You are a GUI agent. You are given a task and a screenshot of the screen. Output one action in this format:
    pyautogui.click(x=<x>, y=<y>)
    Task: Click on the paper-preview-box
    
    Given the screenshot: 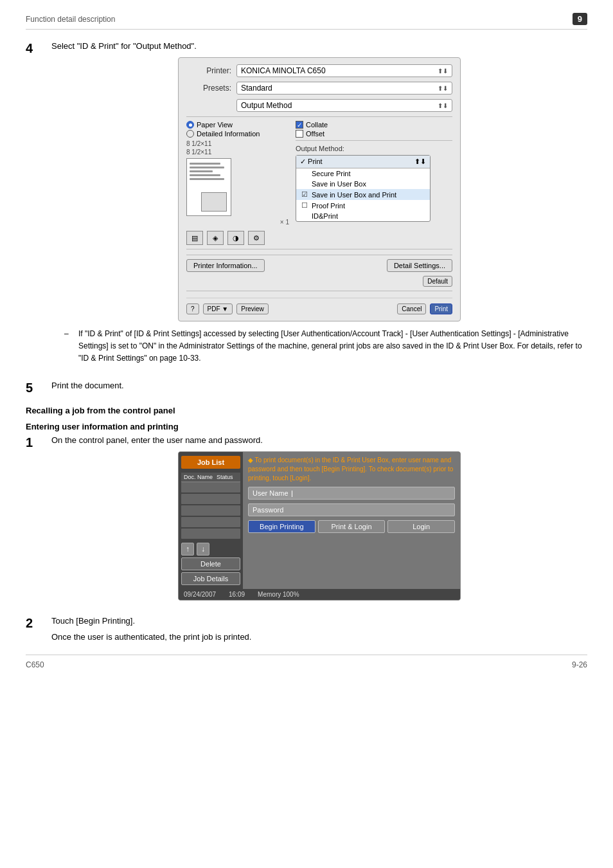 What is the action you would take?
    pyautogui.click(x=209, y=187)
    